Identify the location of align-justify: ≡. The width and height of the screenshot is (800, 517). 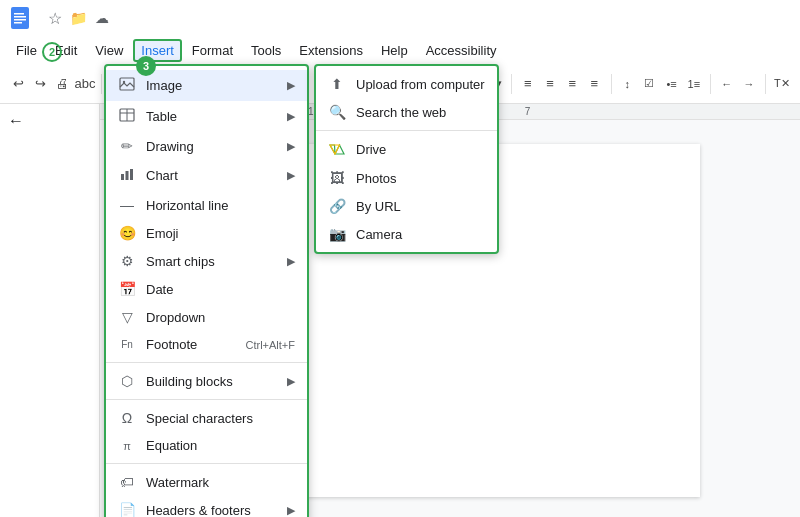
(594, 84).